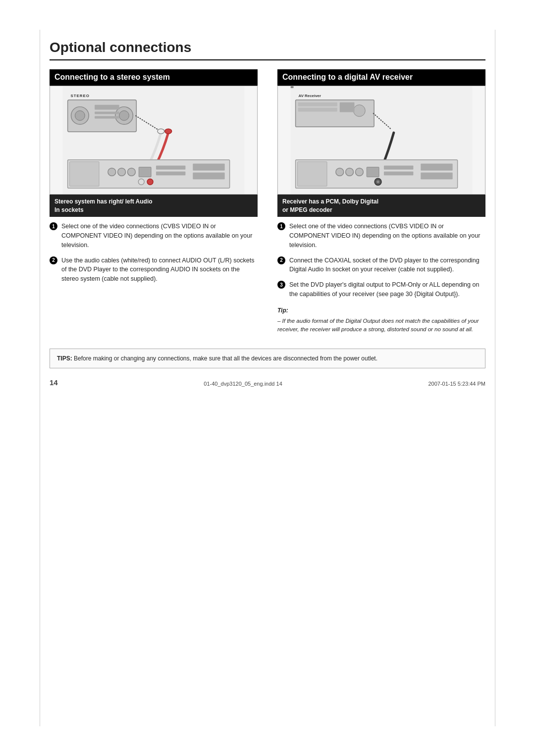 This screenshot has width=535, height=756. Describe the element at coordinates (387, 265) in the screenshot. I see `right-step-text-2: Connect the COAXIAL socket of the DVD pl…` at that location.